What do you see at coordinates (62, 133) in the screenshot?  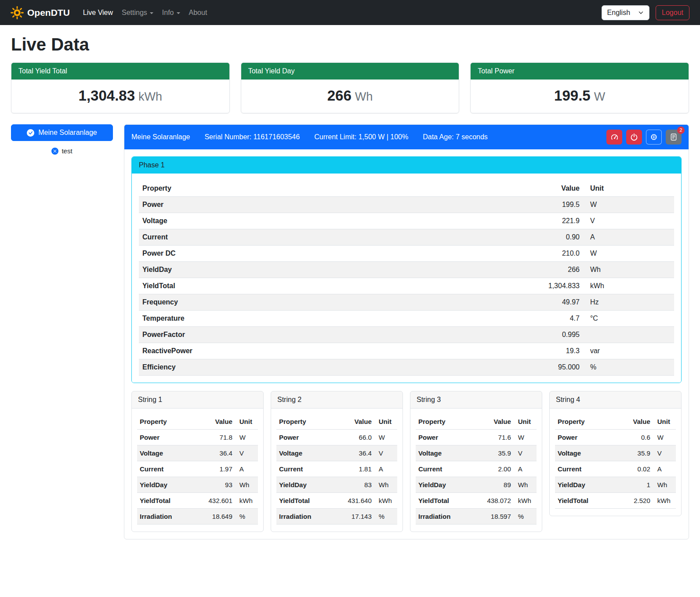 I see `inverter-select-button: Meine Solaranlage` at bounding box center [62, 133].